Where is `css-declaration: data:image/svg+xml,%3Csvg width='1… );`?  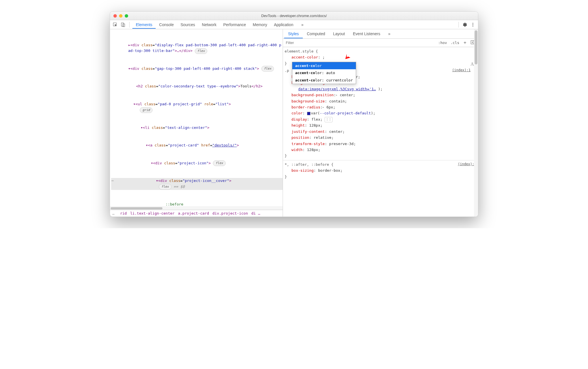
css-declaration: data:image/svg+xml,%3Csvg width='1… ); is located at coordinates (384, 89).